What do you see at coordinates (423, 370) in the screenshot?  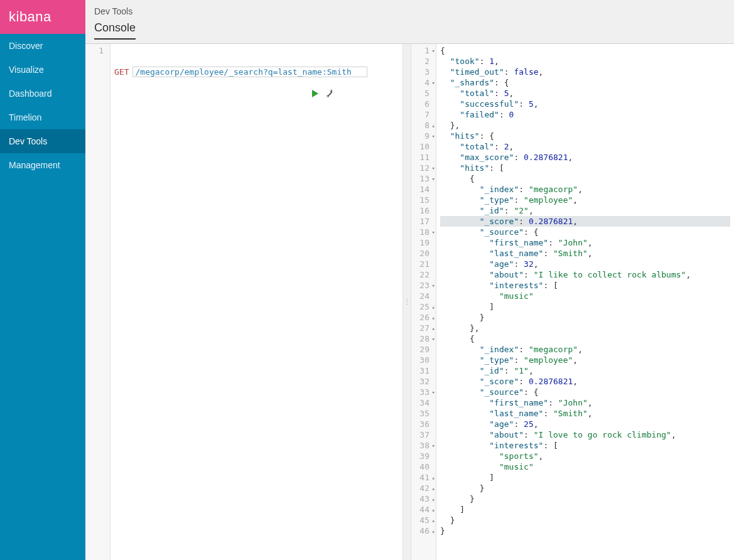 I see `line-number: 31` at bounding box center [423, 370].